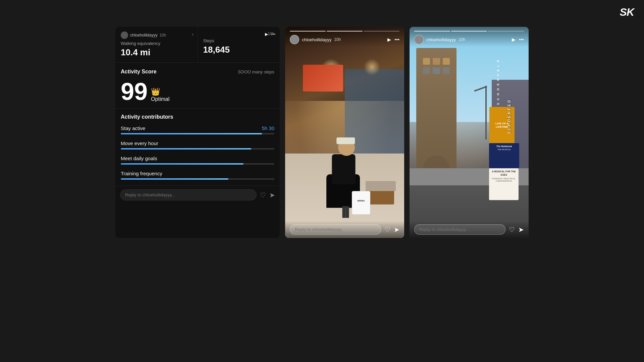 Image resolution: width=644 pixels, height=362 pixels. What do you see at coordinates (198, 143) in the screenshot?
I see `contributor-header-2: Move every hour` at bounding box center [198, 143].